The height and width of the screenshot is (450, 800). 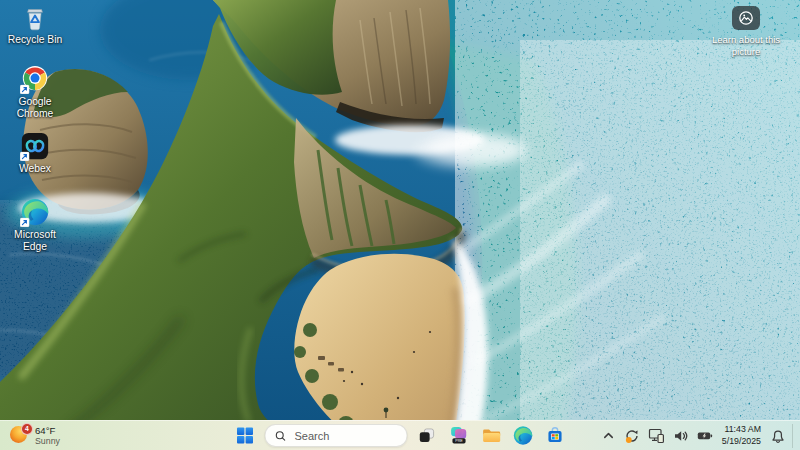 I want to click on task-view-icon, so click(x=428, y=436).